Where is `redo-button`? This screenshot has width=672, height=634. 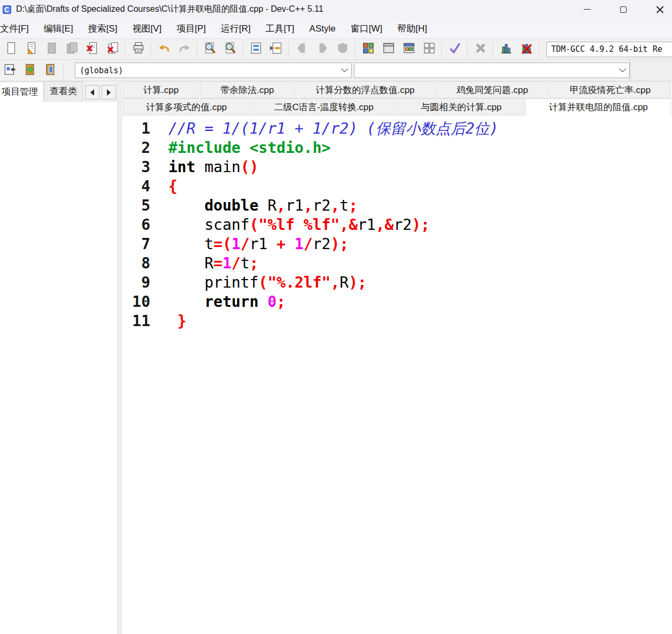 redo-button is located at coordinates (184, 49).